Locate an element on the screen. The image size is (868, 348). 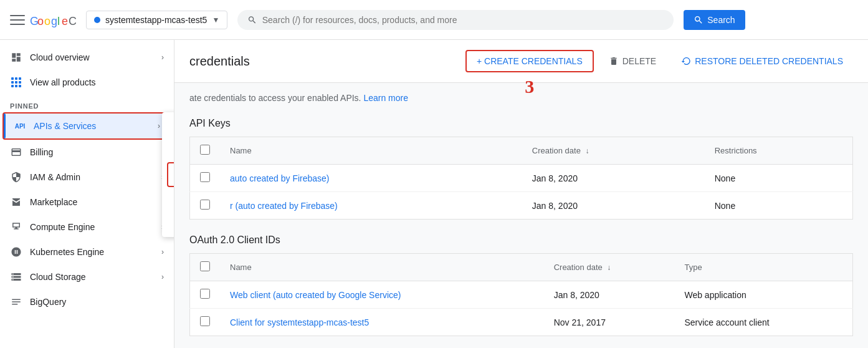
select-all-oauth is located at coordinates (205, 266).